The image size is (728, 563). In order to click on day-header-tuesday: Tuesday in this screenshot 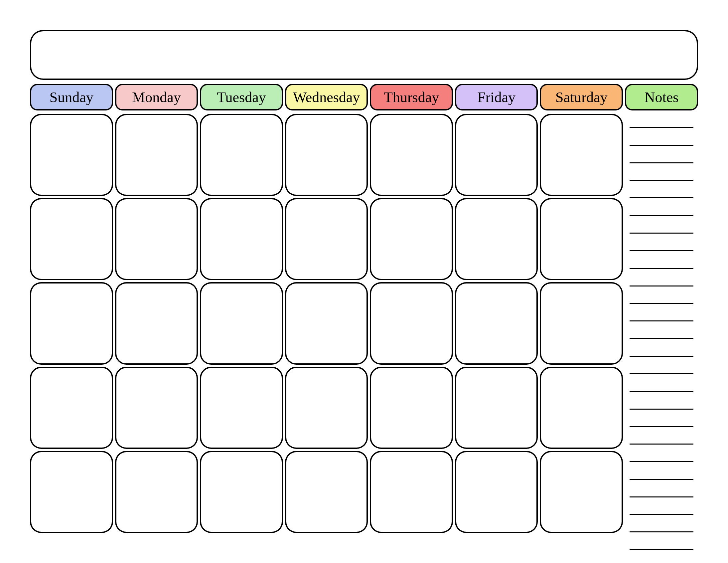, I will do `click(241, 97)`.